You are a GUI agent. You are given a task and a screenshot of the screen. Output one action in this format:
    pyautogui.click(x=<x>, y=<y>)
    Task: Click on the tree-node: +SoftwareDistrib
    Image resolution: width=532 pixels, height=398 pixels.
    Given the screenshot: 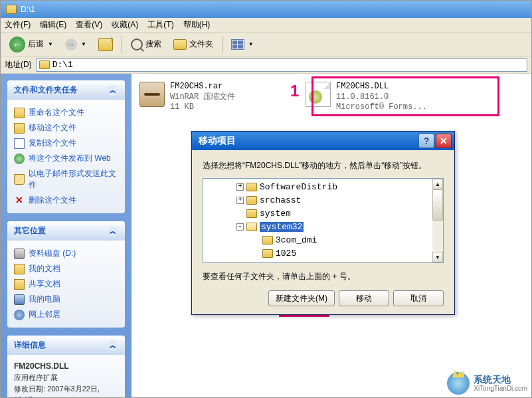 What is the action you would take?
    pyautogui.click(x=323, y=187)
    